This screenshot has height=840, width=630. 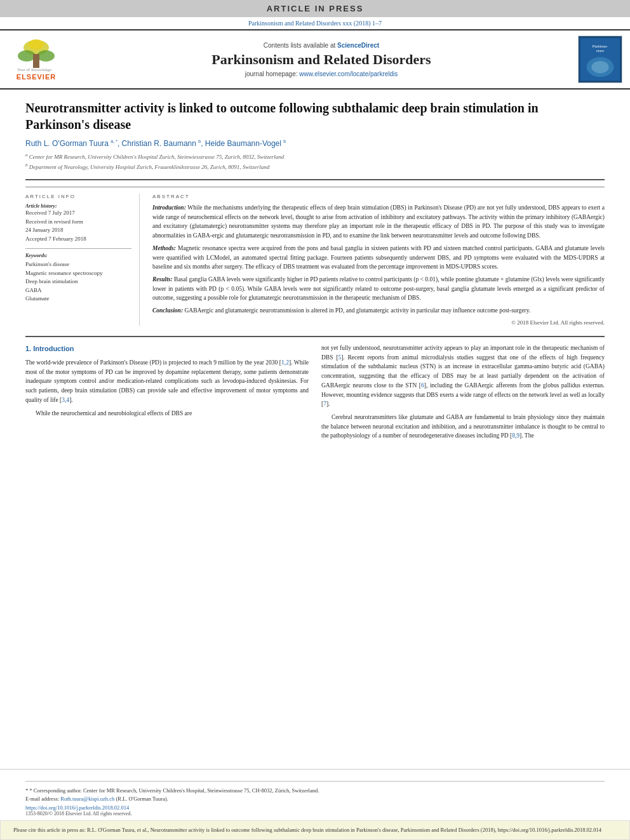 I want to click on affiliation-b: Department of Neurology, University Hosp…, so click(x=149, y=167).